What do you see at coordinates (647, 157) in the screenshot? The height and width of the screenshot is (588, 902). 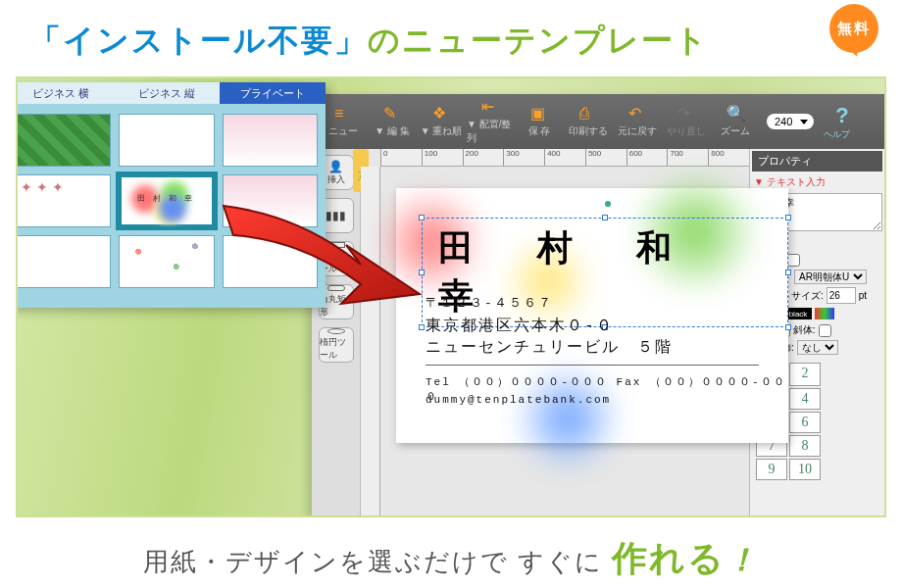 I see `ruler-mark: 600` at bounding box center [647, 157].